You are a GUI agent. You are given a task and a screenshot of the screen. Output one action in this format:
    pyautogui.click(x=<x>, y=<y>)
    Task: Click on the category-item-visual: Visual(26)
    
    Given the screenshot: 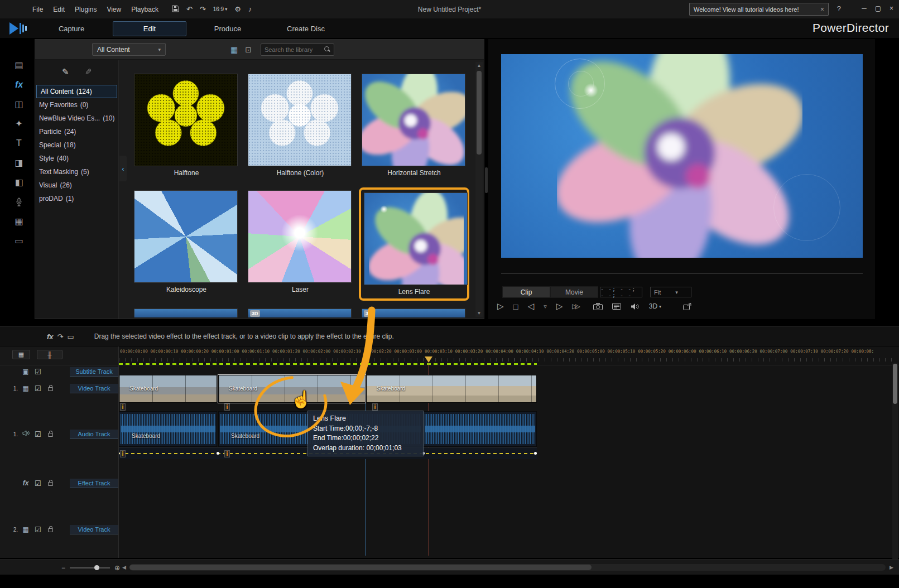 What is the action you would take?
    pyautogui.click(x=77, y=185)
    